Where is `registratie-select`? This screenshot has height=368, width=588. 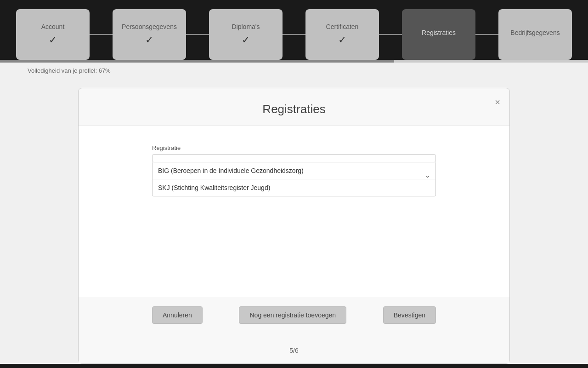
registratie-select is located at coordinates (294, 158).